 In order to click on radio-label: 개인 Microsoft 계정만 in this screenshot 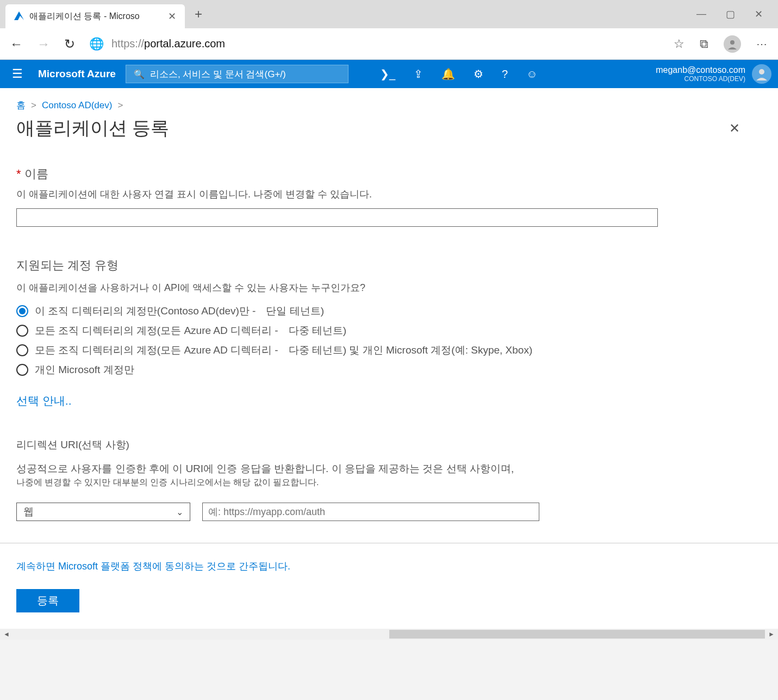, I will do `click(85, 370)`.